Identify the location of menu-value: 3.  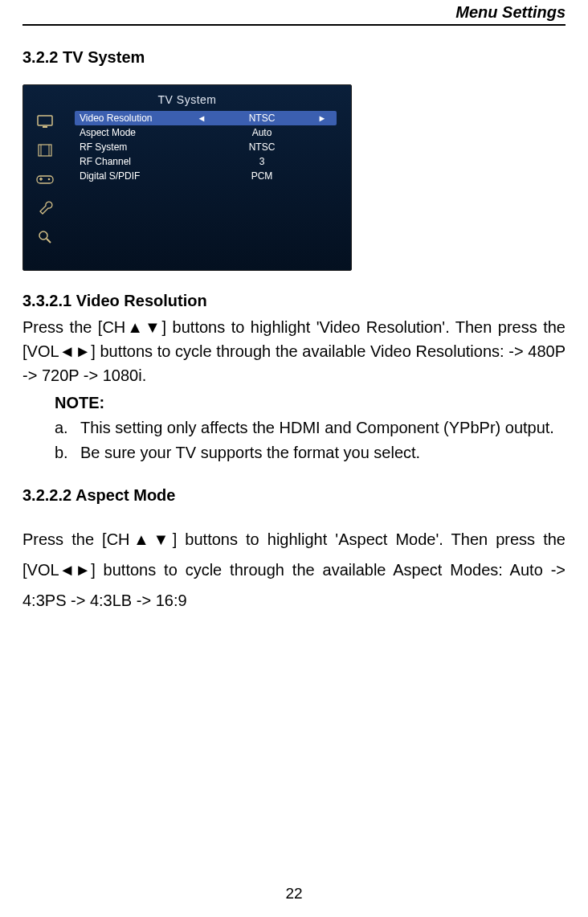
(262, 162).